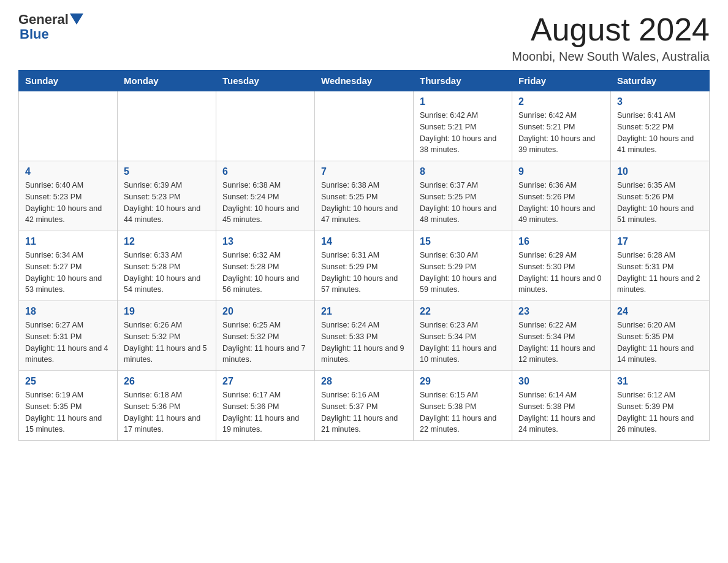 Image resolution: width=728 pixels, height=563 pixels. Describe the element at coordinates (68, 172) in the screenshot. I see `day-number: 4` at that location.